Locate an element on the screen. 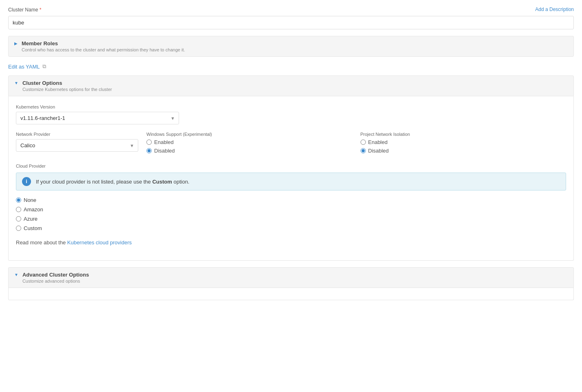 The height and width of the screenshot is (392, 582). network-provider-label: Network Provider is located at coordinates (77, 134).